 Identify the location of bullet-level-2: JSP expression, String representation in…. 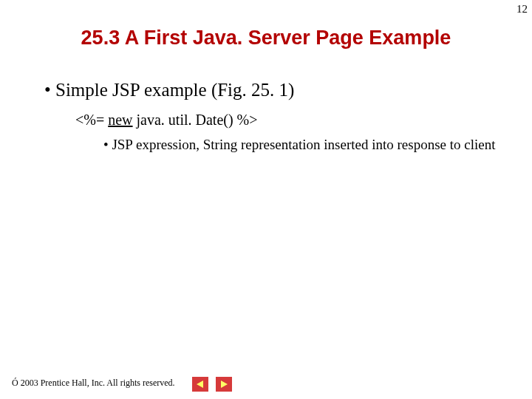
(303, 145).